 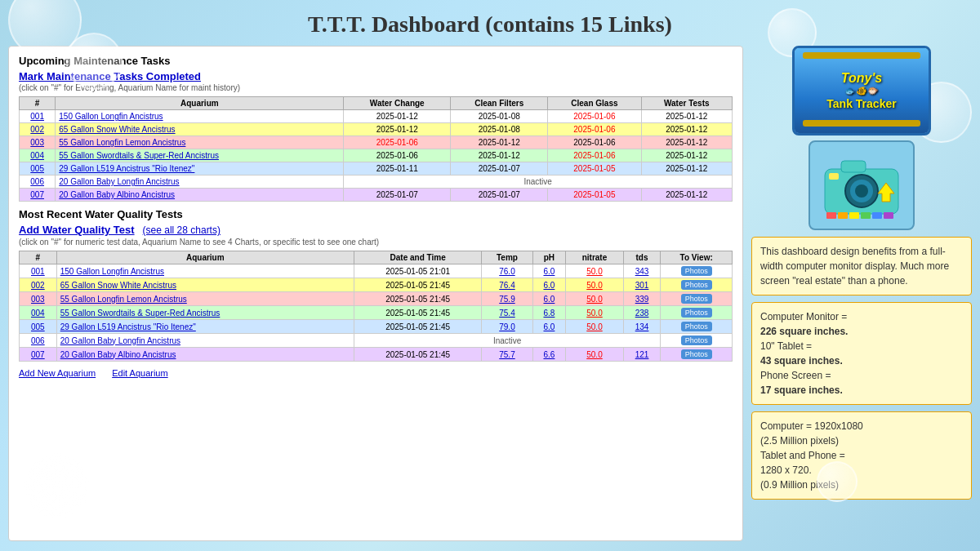 What do you see at coordinates (205, 271) in the screenshot?
I see `wq-row-aquarium: 150 Gallon Longfin Ancistrus` at bounding box center [205, 271].